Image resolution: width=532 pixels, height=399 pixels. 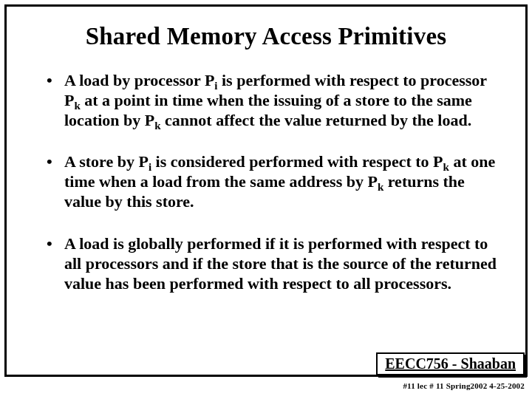 I want to click on text: A store by P, so click(x=106, y=161).